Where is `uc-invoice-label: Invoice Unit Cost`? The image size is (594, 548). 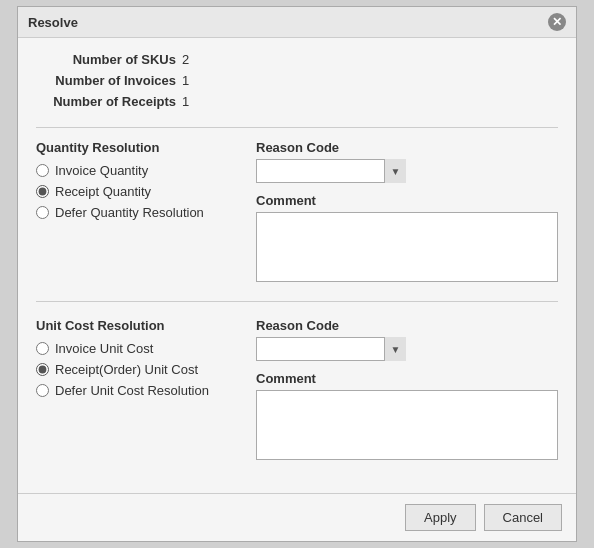 uc-invoice-label: Invoice Unit Cost is located at coordinates (104, 348).